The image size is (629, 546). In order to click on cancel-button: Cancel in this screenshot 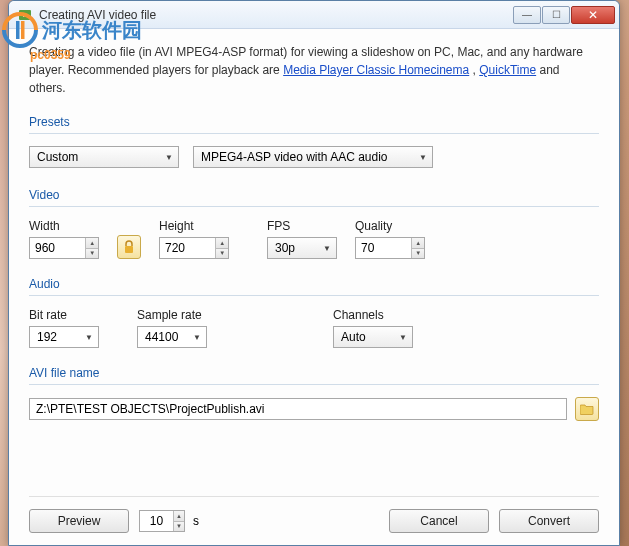, I will do `click(439, 521)`.